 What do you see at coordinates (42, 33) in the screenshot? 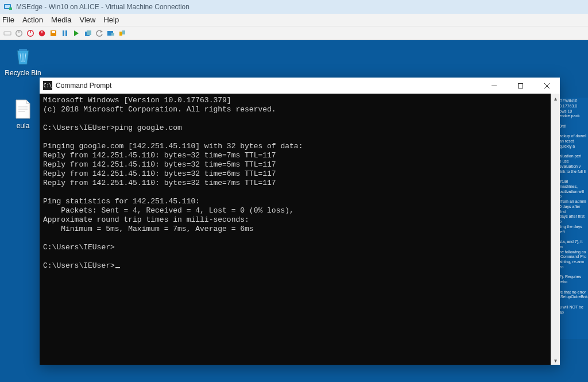
I see `shutdown-icon` at bounding box center [42, 33].